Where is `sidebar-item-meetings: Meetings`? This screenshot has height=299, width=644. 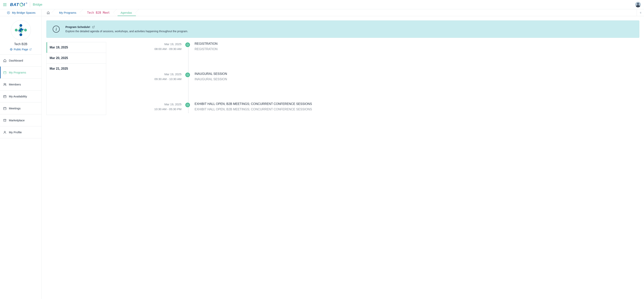 sidebar-item-meetings: Meetings is located at coordinates (21, 108).